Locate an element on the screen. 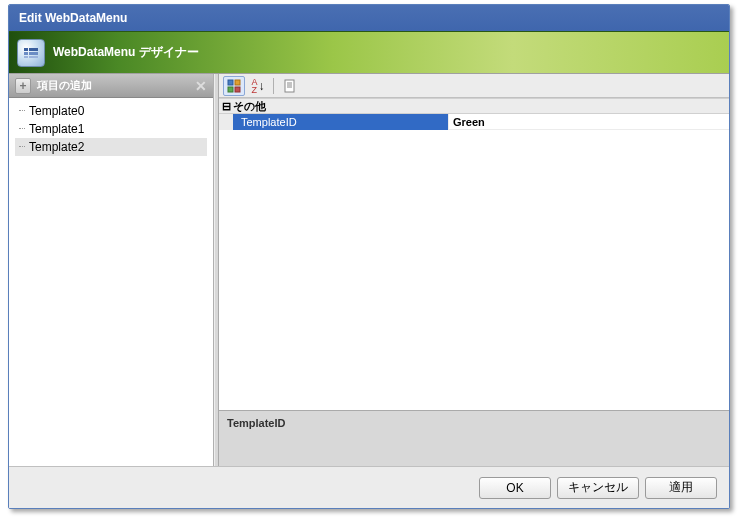 This screenshot has height=521, width=738. category-label: その他 is located at coordinates (250, 106).